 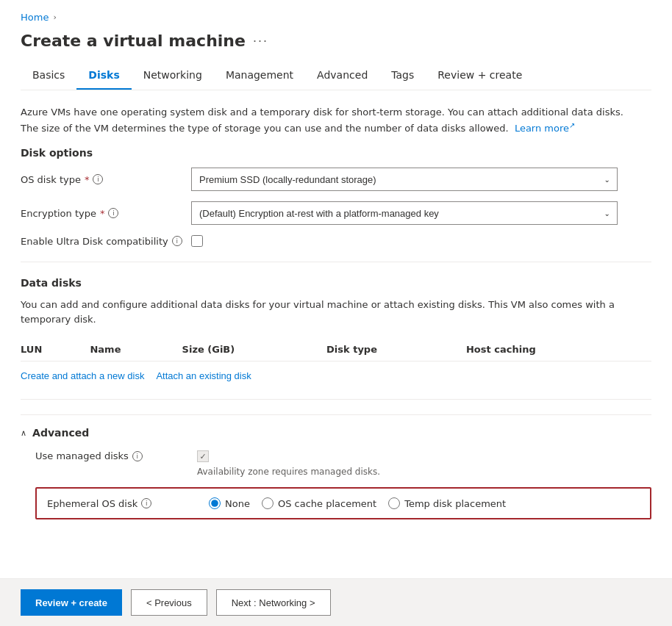 I want to click on external-link-icon: ↗, so click(x=572, y=125).